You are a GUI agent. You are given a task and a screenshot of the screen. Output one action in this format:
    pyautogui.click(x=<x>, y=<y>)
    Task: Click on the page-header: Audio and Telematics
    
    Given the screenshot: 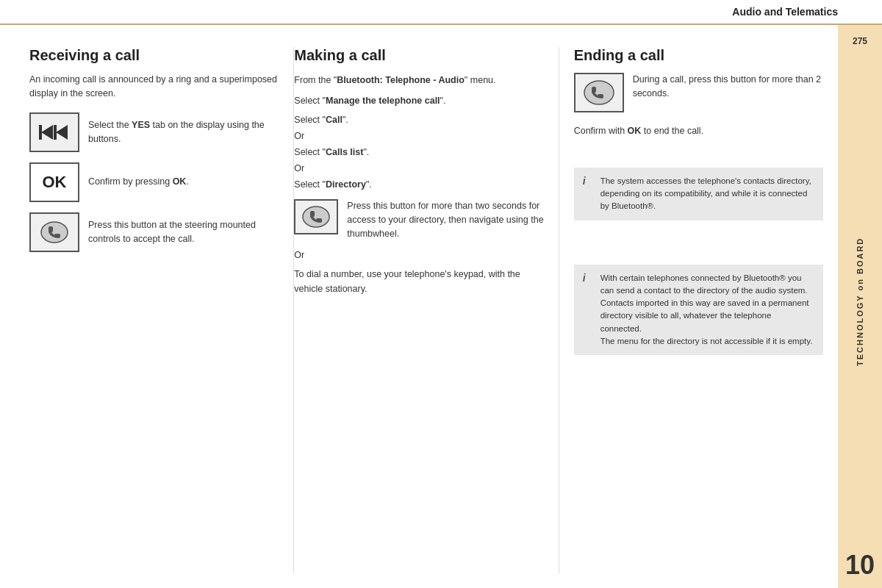 What is the action you would take?
    pyautogui.click(x=441, y=12)
    